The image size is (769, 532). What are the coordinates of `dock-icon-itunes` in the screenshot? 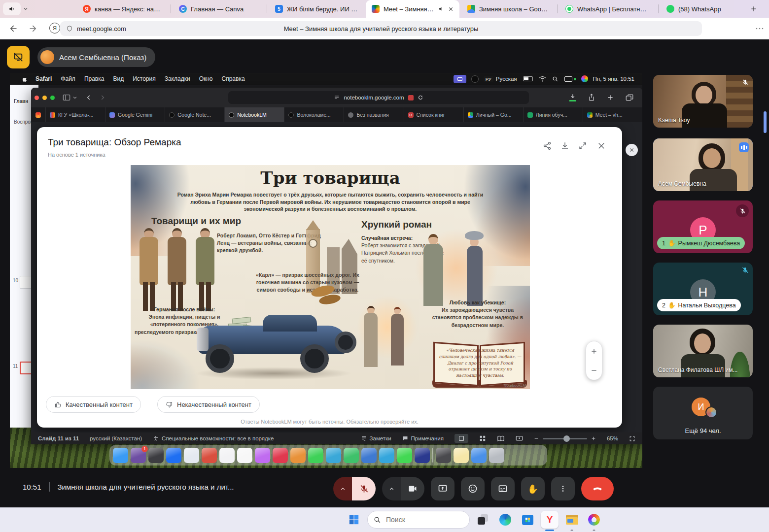 It's located at (262, 455).